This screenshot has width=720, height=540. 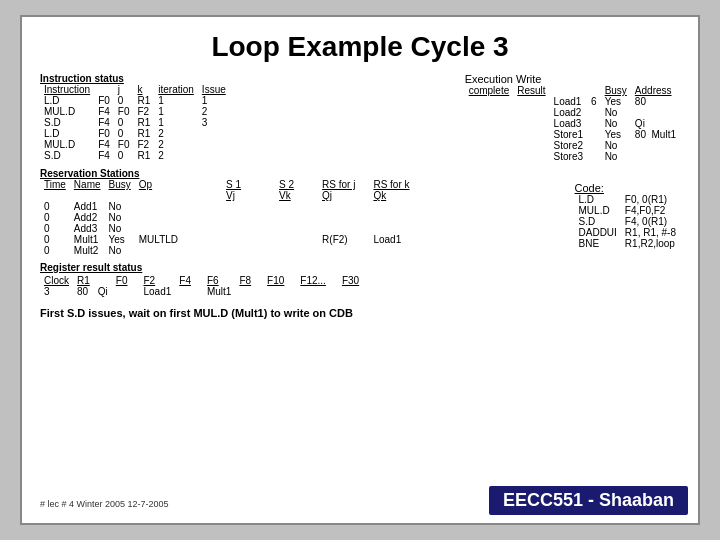 What do you see at coordinates (616, 112) in the screenshot?
I see `exec-2-busy: No` at bounding box center [616, 112].